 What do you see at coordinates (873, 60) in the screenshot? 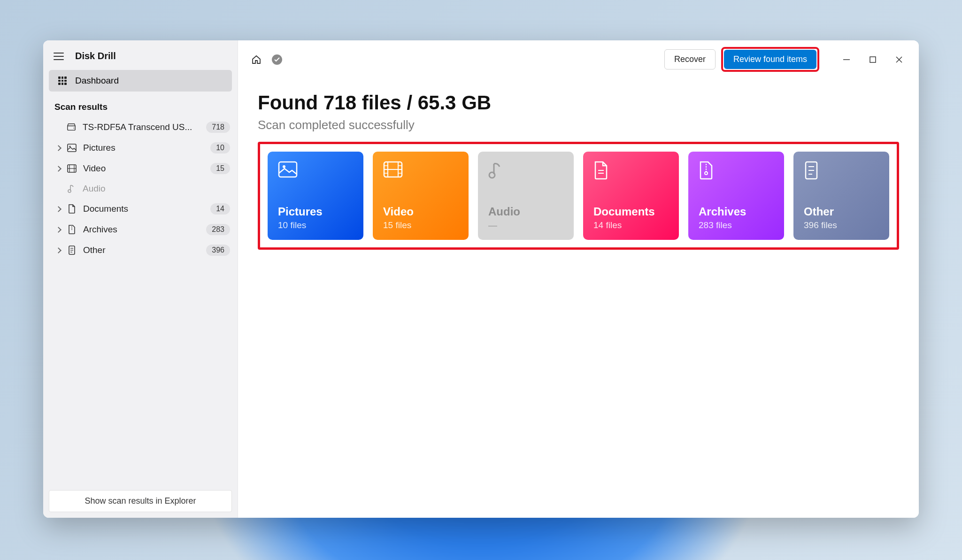
I see `window-maximize-button` at bounding box center [873, 60].